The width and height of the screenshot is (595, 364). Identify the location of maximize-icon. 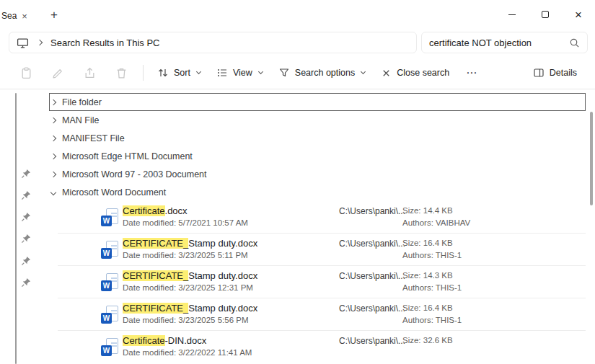
(545, 14).